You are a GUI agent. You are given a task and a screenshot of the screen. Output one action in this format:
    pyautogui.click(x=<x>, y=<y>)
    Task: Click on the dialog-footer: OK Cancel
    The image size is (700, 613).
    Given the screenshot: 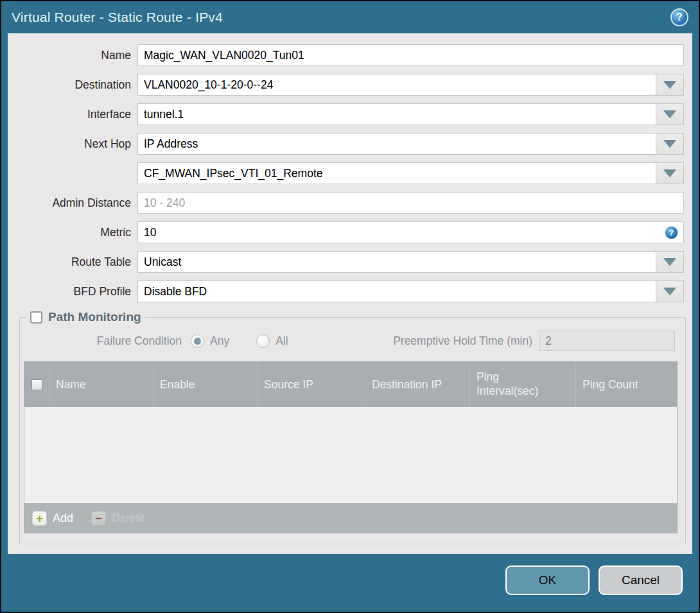 What is the action you would take?
    pyautogui.click(x=594, y=580)
    